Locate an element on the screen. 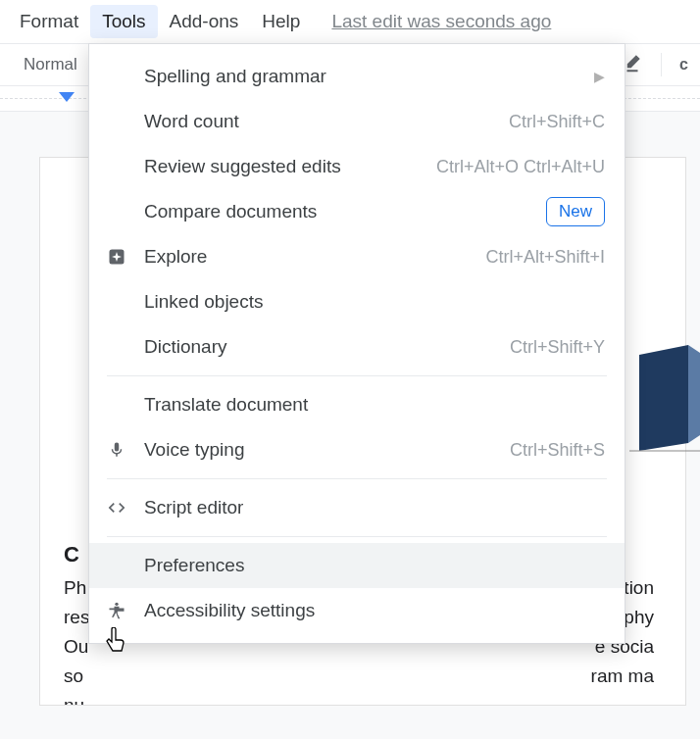 The height and width of the screenshot is (739, 700). menu-label: Spelling and grammar is located at coordinates (369, 76).